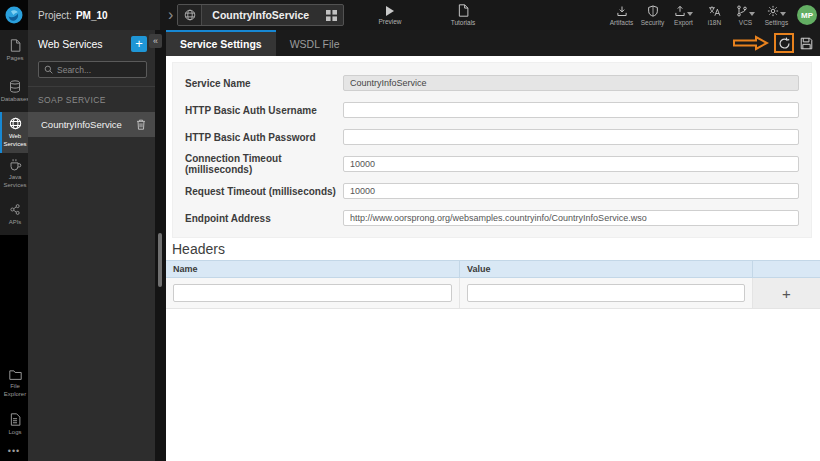  Describe the element at coordinates (16, 100) in the screenshot. I see `rail-label: Databases` at that location.